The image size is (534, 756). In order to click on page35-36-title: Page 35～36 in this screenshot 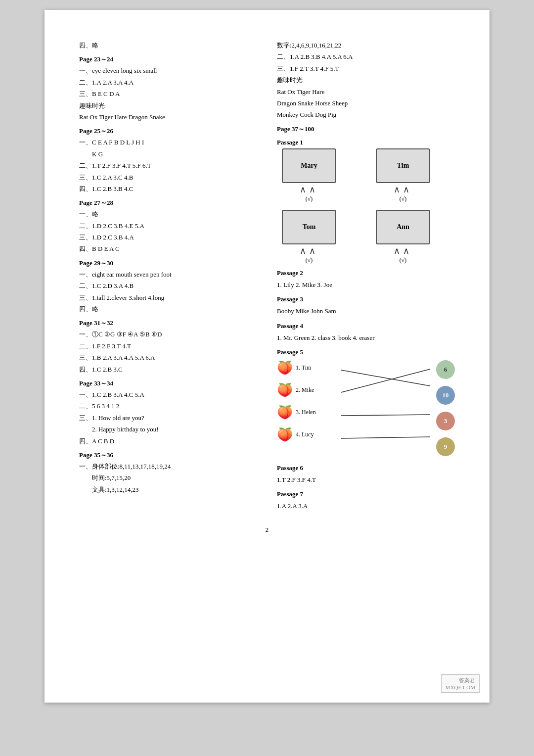, I will do `click(168, 455)`.